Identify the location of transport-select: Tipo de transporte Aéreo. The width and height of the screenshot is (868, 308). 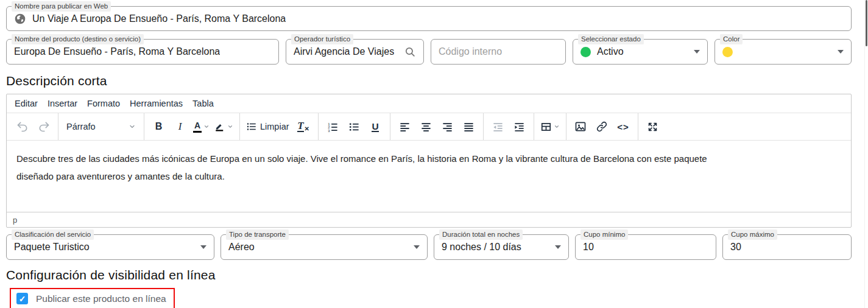
(324, 247).